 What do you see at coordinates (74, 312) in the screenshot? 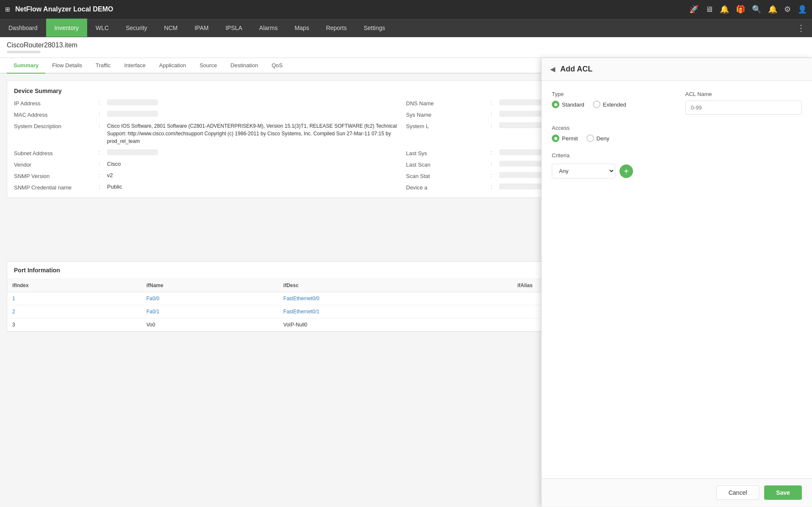
I see `cell-ifindex-2: 2` at bounding box center [74, 312].